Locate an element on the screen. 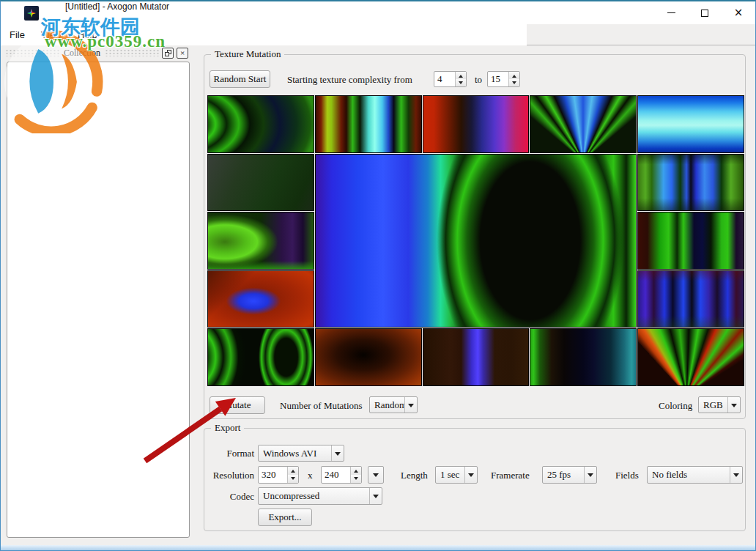 The image size is (756, 551). length-dropdown: 1 sec is located at coordinates (456, 475).